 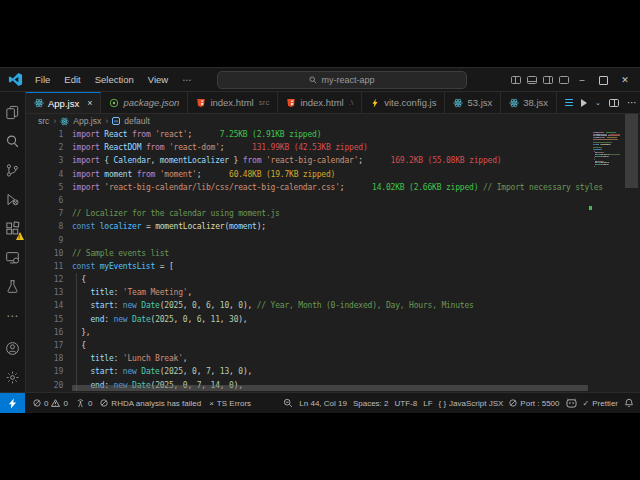 What do you see at coordinates (13, 316) in the screenshot?
I see `more-views-icon: ⋯` at bounding box center [13, 316].